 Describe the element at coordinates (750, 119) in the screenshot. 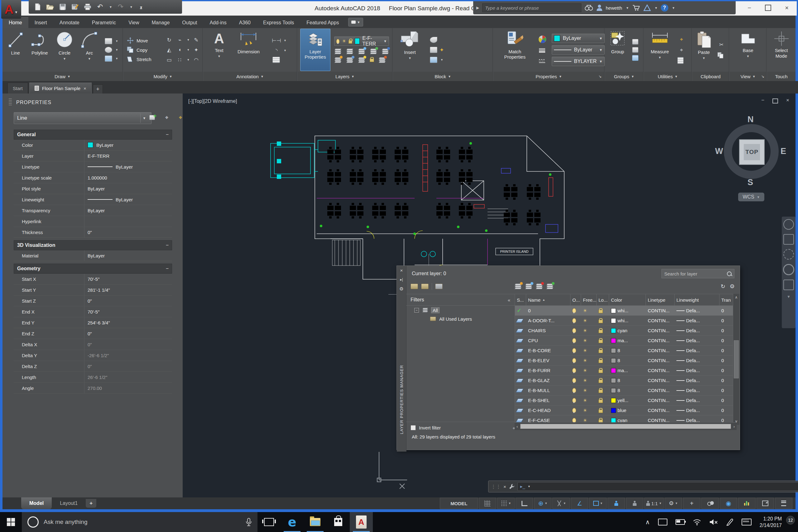

I see `viewcube-north: N` at that location.